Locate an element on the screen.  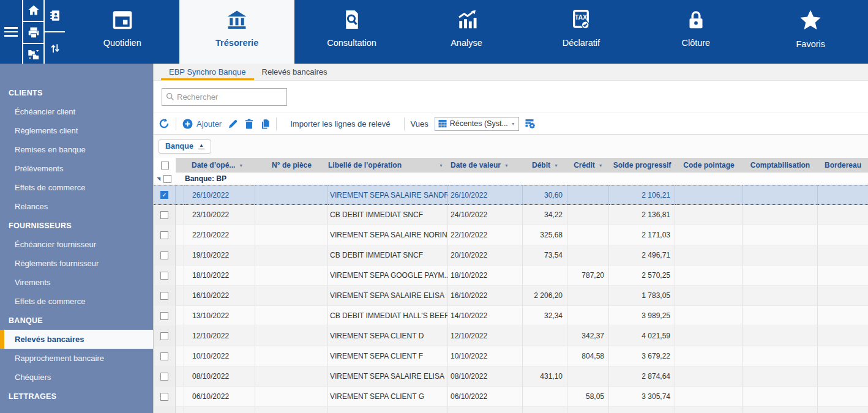
menu-button is located at coordinates (11, 32).